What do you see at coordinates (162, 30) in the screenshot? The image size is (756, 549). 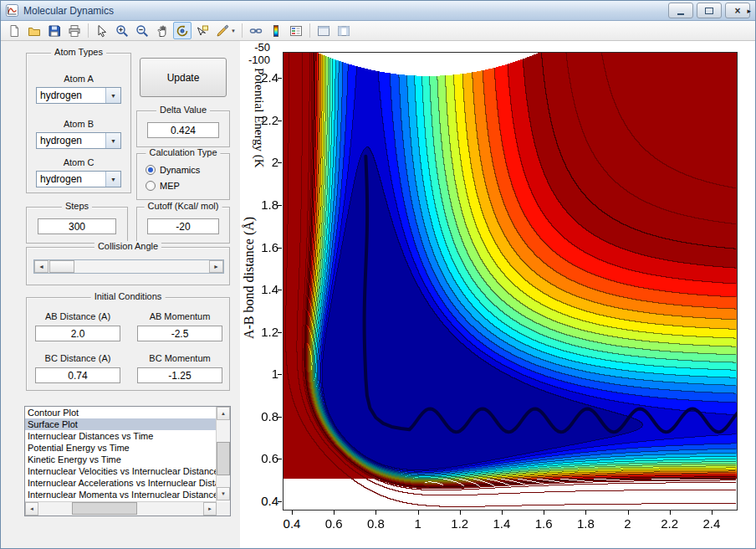 I see `pan-button` at bounding box center [162, 30].